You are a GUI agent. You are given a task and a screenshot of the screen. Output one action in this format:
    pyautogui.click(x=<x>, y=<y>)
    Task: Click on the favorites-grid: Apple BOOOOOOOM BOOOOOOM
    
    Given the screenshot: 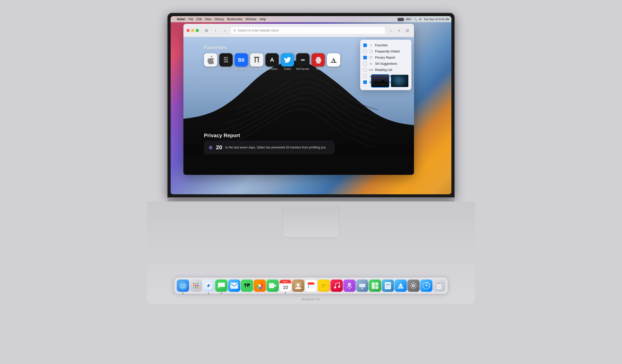 What is the action you would take?
    pyautogui.click(x=272, y=62)
    